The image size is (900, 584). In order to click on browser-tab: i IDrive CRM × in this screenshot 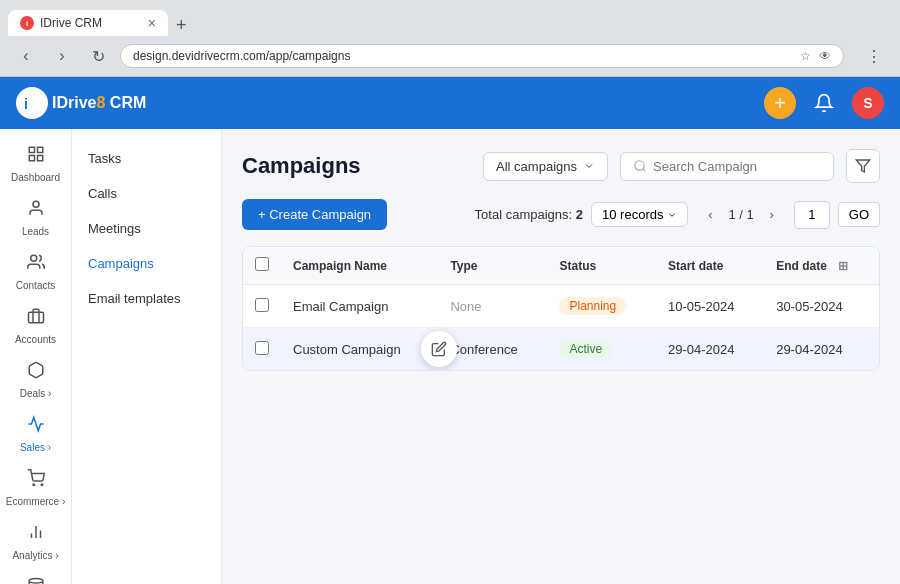, I will do `click(88, 23)`.